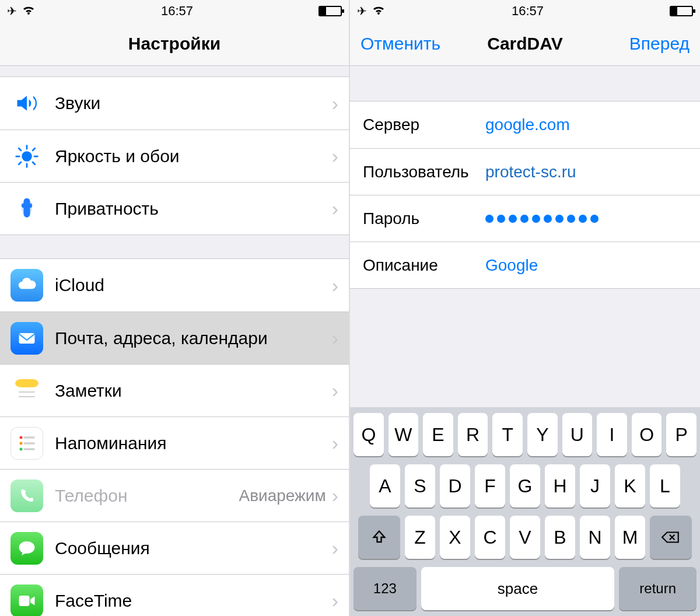 This screenshot has width=700, height=616. I want to click on shift-key, so click(379, 537).